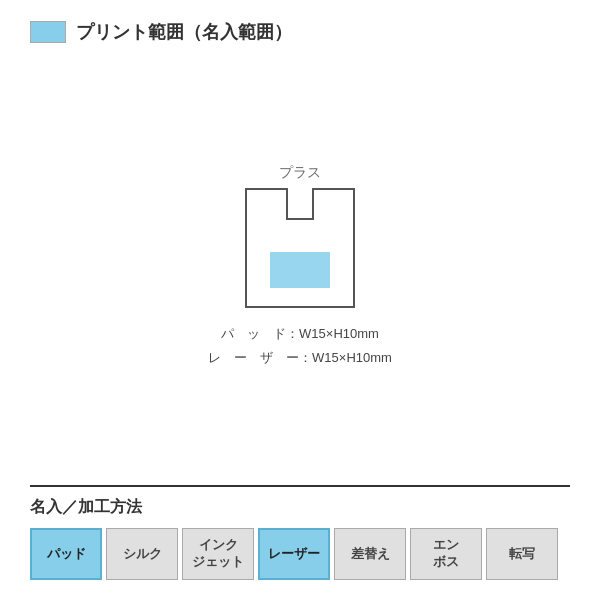  Describe the element at coordinates (522, 554) in the screenshot. I see `method-tensha: 転写` at that location.